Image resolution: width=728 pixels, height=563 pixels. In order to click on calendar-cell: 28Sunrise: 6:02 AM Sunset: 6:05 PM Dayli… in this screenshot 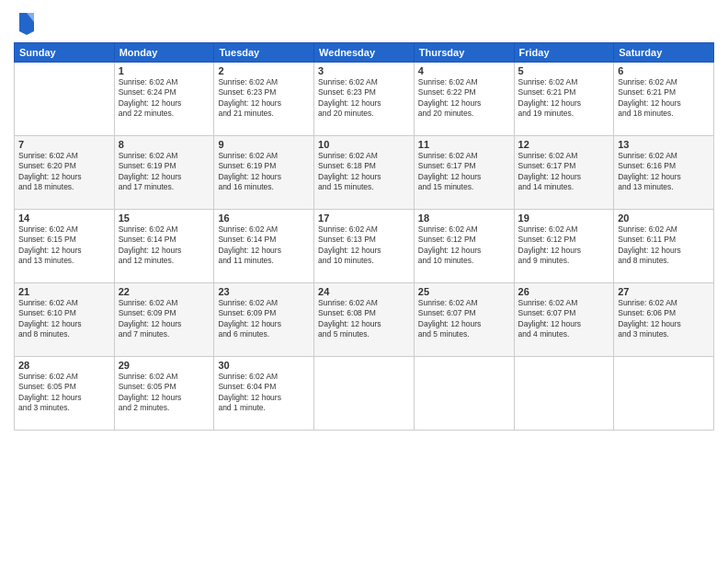, I will do `click(64, 394)`.